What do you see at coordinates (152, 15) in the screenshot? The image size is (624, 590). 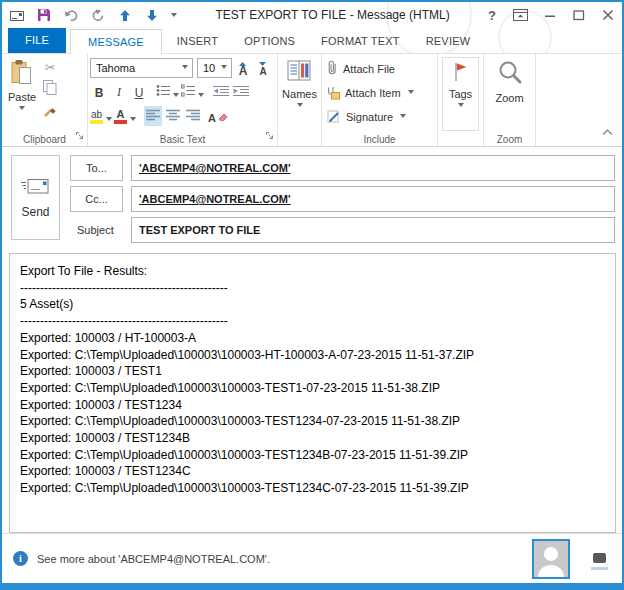 I see `move-down-button` at bounding box center [152, 15].